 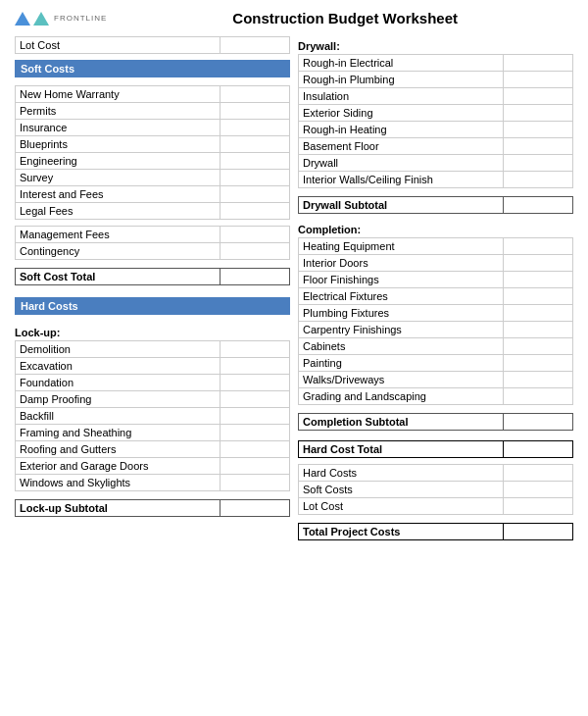 What do you see at coordinates (435, 296) in the screenshot?
I see `table-row: Electrical Fixtures` at bounding box center [435, 296].